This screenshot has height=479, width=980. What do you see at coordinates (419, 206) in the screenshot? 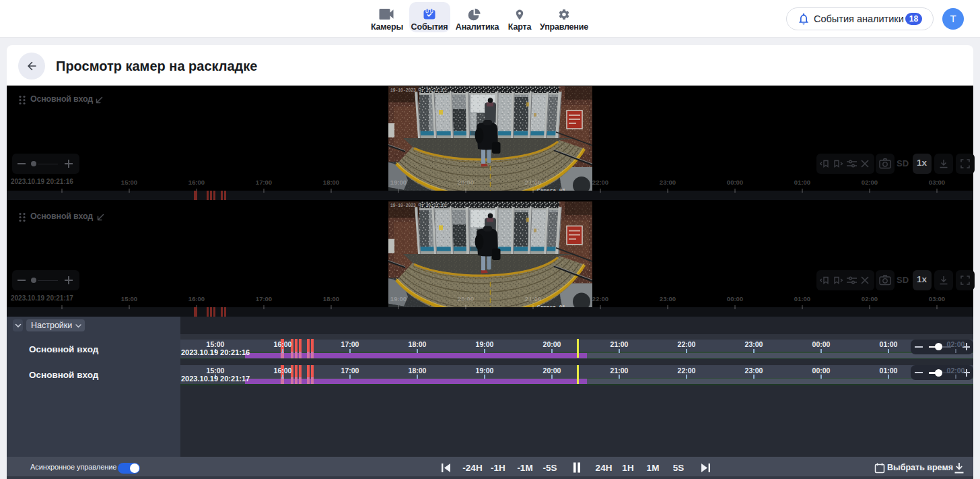
I see `svg-text: 19-10-2023 Чт 20:21:16` at bounding box center [419, 206].